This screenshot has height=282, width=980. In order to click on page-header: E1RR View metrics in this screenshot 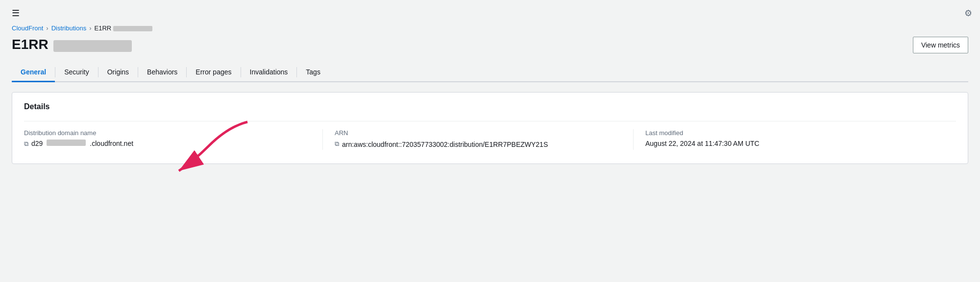, I will do `click(490, 45)`.